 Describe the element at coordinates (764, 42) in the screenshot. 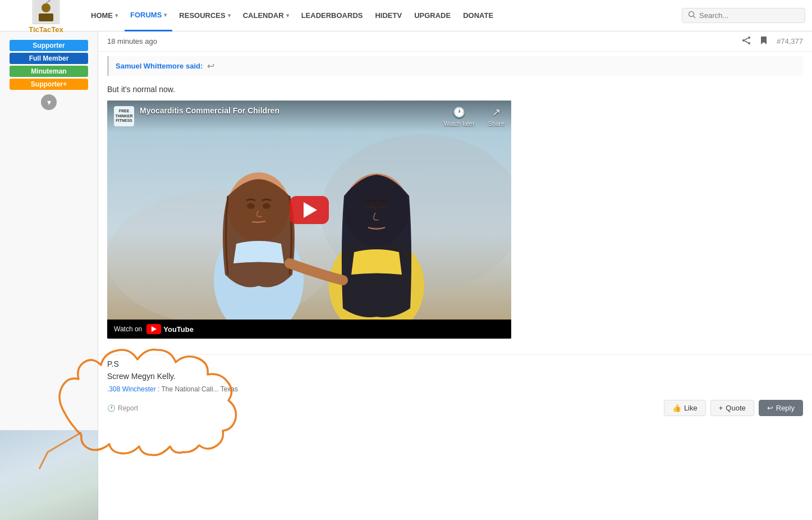

I see `bookmark-icon` at that location.